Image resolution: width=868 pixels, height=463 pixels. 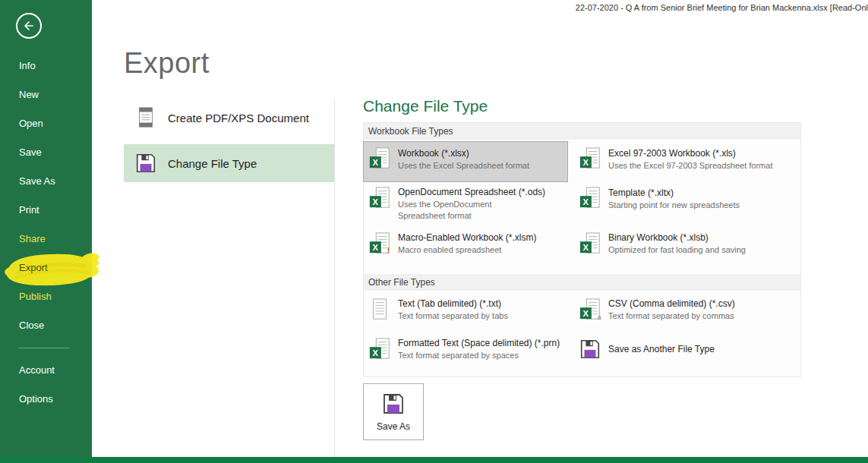 What do you see at coordinates (466, 247) in the screenshot?
I see `filetype-xlsm: ! Macro-Enabled Workbook (*.xlsm) Macro …` at bounding box center [466, 247].